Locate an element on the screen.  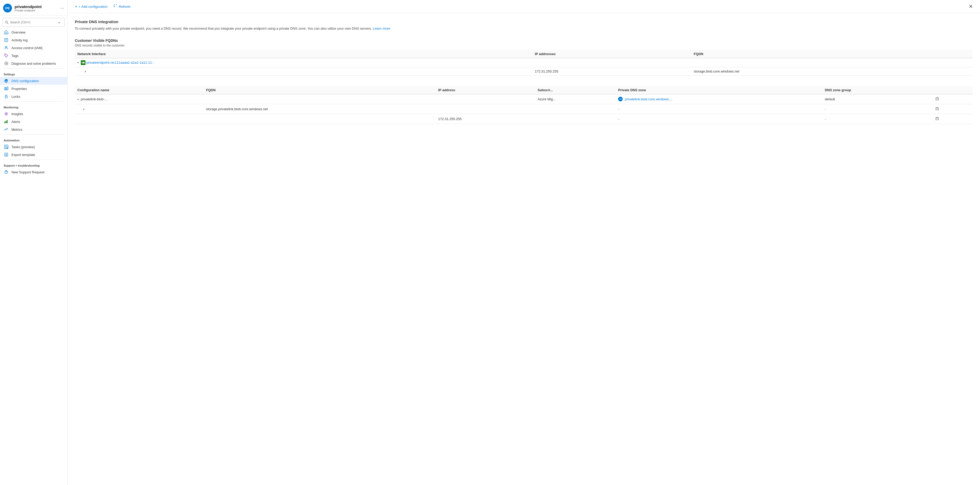
config-name-cell: ▾ privatelink-blob-... is located at coordinates (139, 99).